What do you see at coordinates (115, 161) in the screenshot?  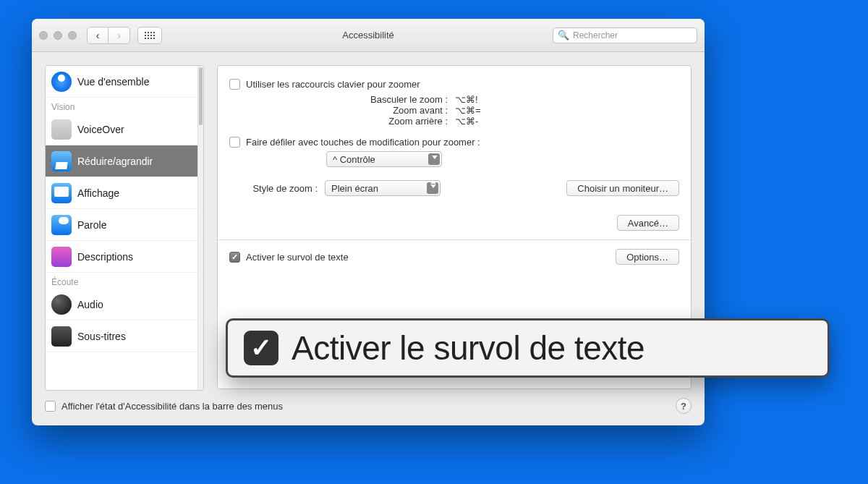 I see `sidebar-item-label: Réduire/agrandir` at bounding box center [115, 161].